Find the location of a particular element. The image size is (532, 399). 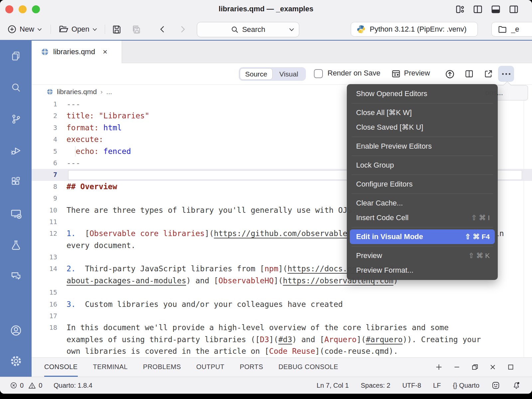

code-line: 163. Custom libraries you and/or your co… is located at coordinates (282, 305).